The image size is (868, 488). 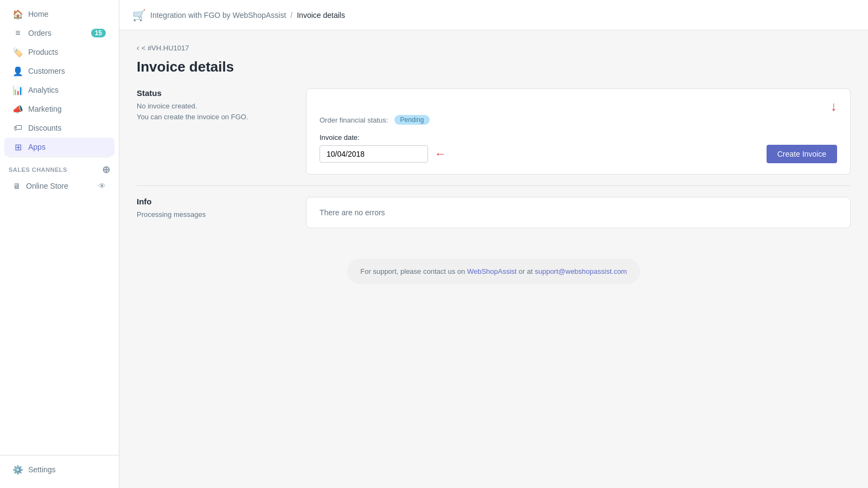 I want to click on customers-icon: 👤, so click(x=18, y=71).